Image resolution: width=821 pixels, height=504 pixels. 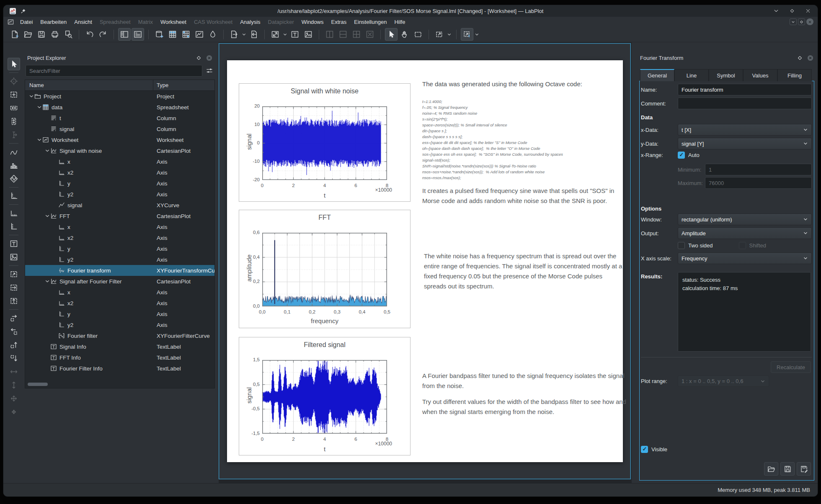 I want to click on zoom-original-button, so click(x=467, y=34).